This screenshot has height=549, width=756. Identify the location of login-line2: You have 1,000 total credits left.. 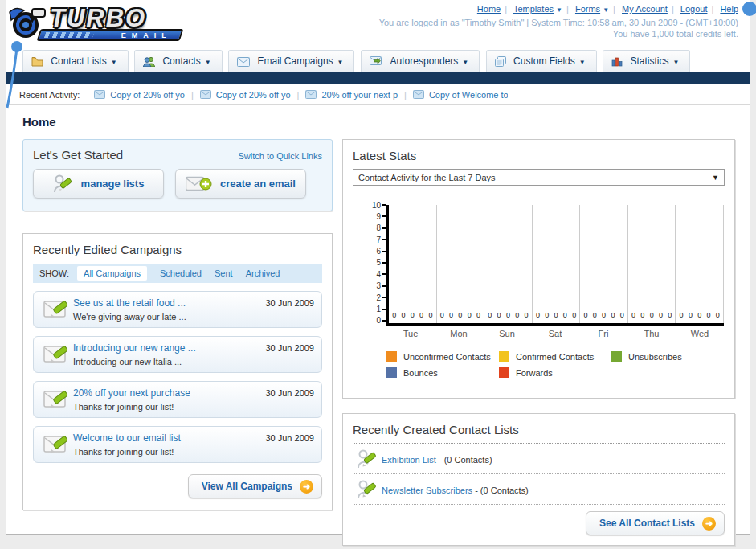
(559, 34).